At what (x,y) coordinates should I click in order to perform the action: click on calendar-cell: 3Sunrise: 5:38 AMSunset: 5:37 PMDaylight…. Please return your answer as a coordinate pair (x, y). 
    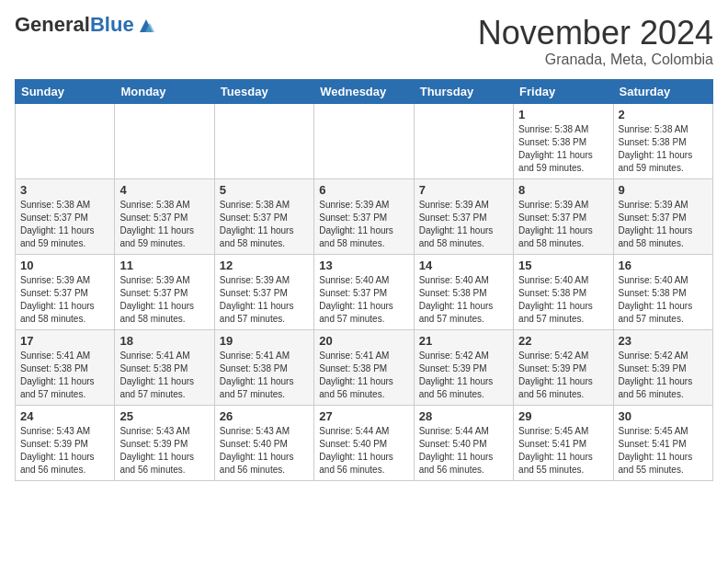
    Looking at the image, I should click on (65, 216).